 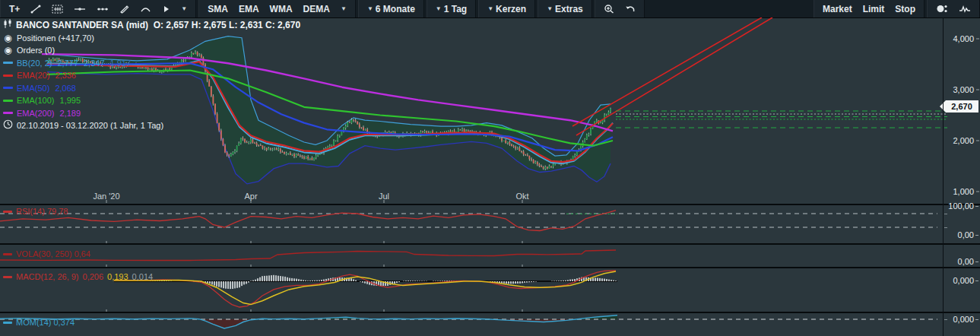 I want to click on indicator-pulse-icon, so click(x=965, y=9).